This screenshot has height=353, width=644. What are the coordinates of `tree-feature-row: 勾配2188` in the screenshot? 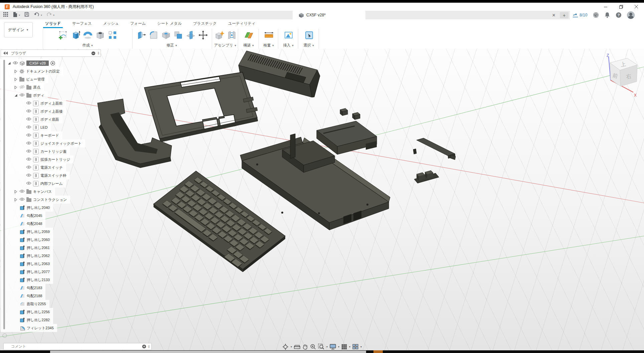 It's located at (23, 296).